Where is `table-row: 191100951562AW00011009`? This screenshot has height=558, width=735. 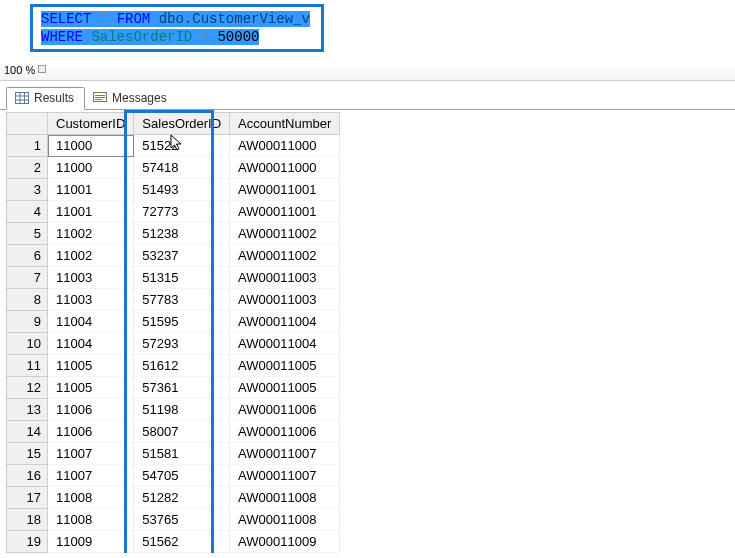 table-row: 191100951562AW00011009 is located at coordinates (174, 542).